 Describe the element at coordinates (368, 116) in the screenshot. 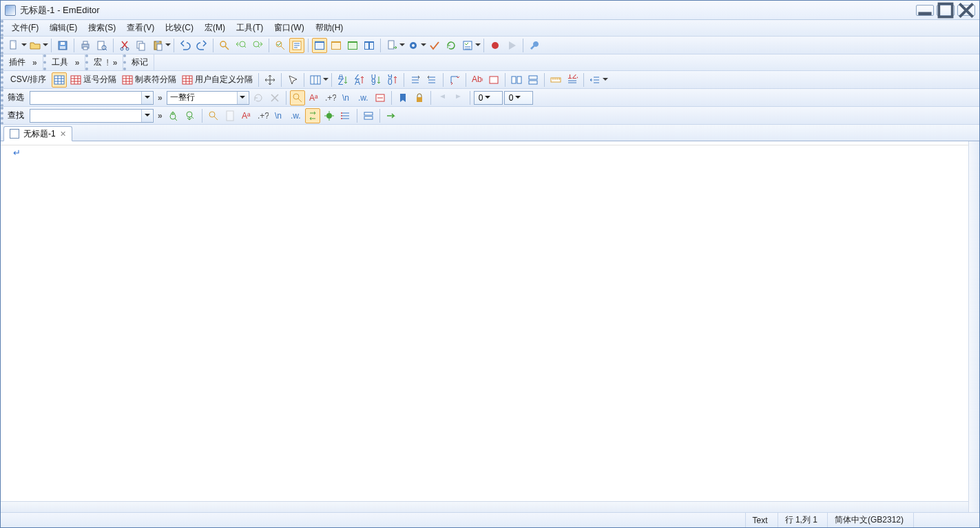

I see `find-replace-button` at that location.